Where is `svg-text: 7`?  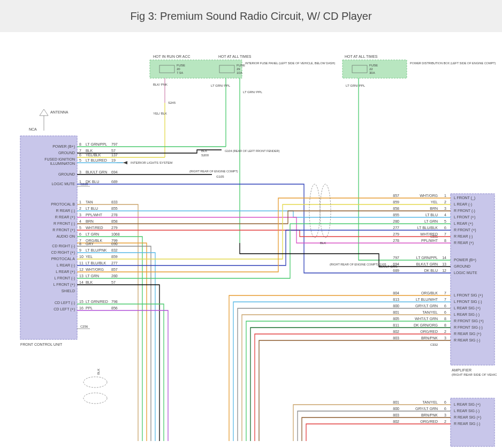 svg-text: 7 is located at coordinates (445, 300).